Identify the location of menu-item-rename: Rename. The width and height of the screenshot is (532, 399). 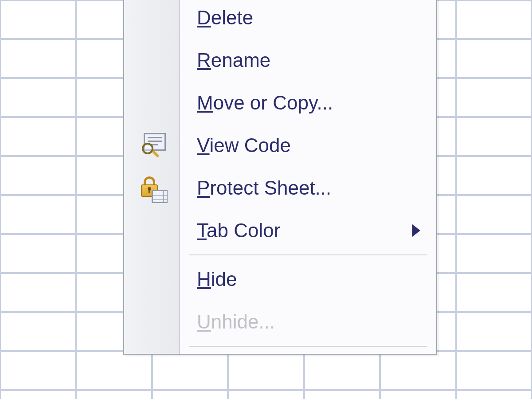
(308, 60).